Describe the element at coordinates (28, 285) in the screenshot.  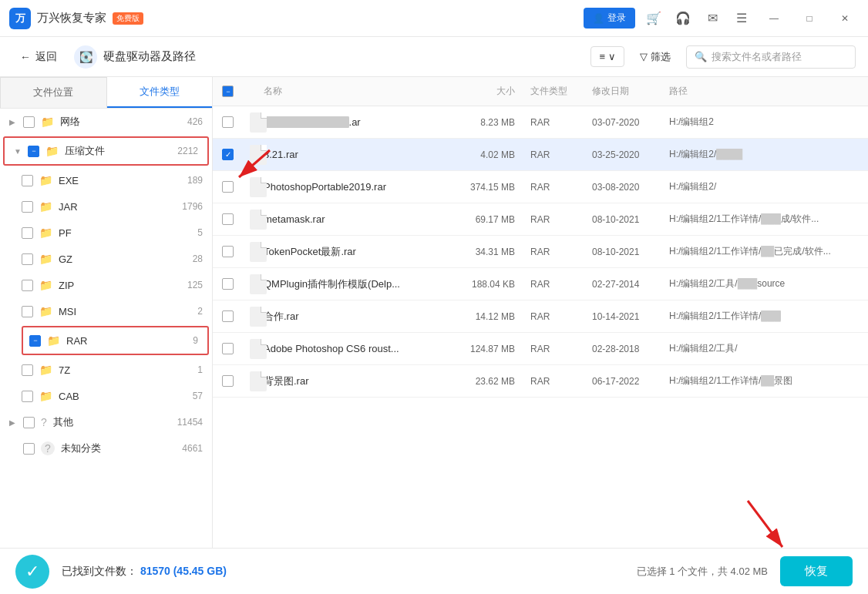
I see `checkbox-zip` at that location.